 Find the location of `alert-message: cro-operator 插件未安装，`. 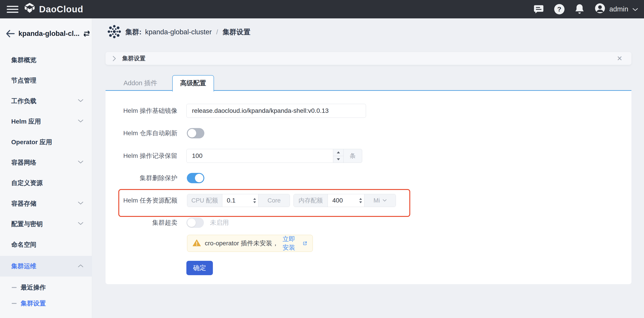

alert-message: cro-operator 插件未安装， is located at coordinates (242, 243).